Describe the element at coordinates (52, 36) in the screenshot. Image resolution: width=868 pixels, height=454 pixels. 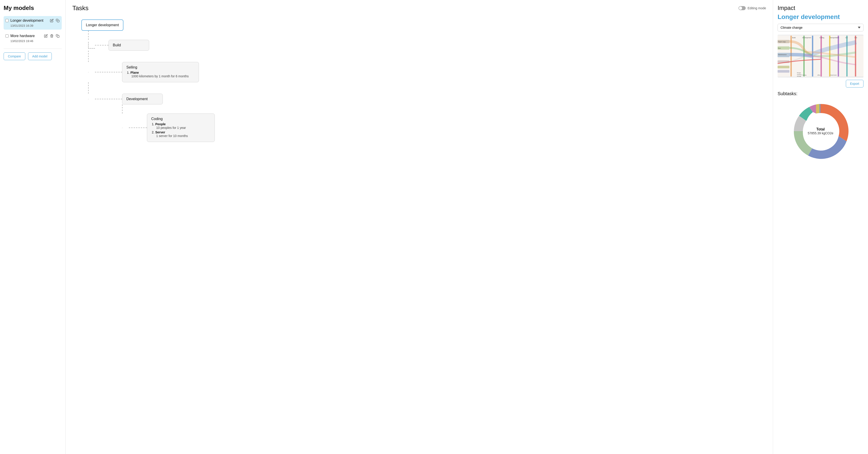
I see `delete-button-hardware` at that location.